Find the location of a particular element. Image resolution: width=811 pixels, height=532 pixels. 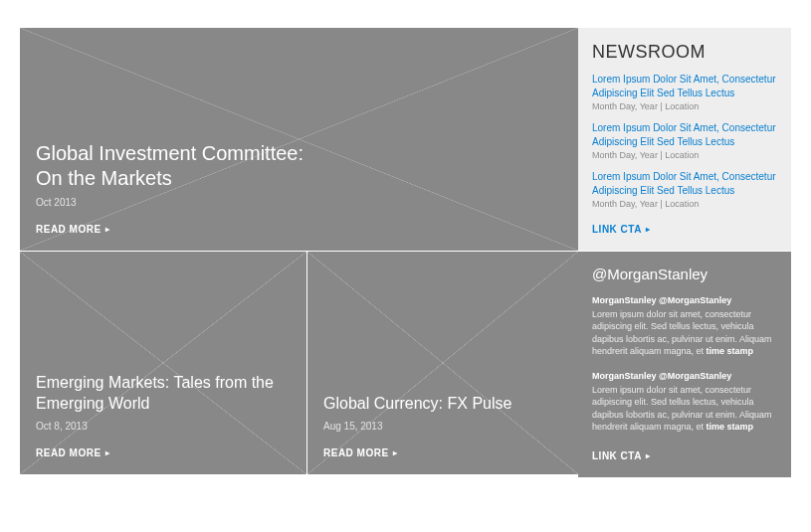

twitter-panel: @MorganStanley MorganStanley @MorganStan… is located at coordinates (685, 364).